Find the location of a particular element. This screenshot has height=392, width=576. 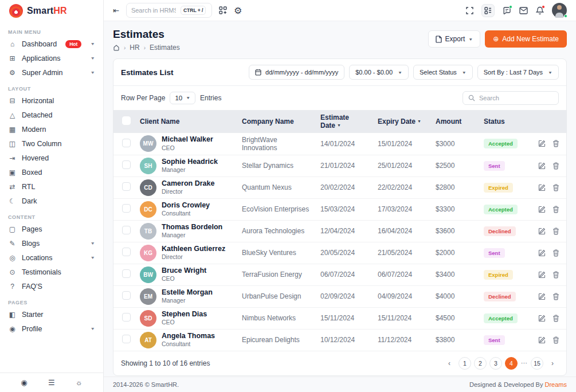

client-name: Sophie Headrick is located at coordinates (190, 162).